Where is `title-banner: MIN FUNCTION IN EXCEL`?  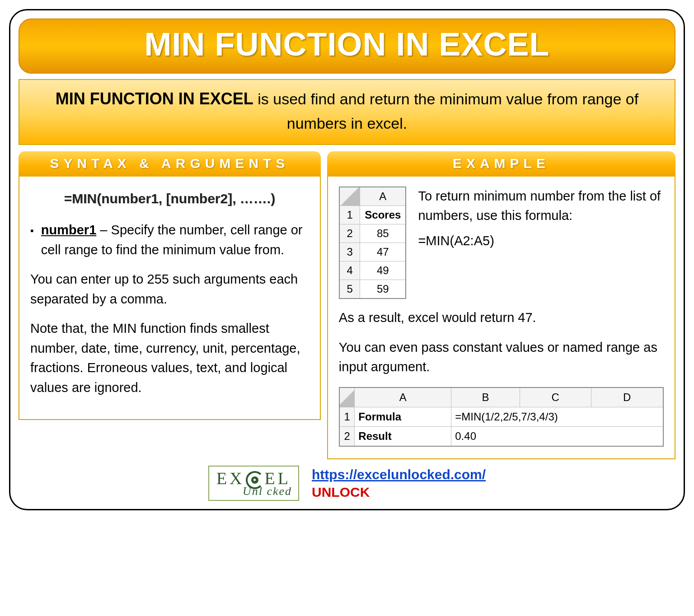 title-banner: MIN FUNCTION IN EXCEL is located at coordinates (347, 46).